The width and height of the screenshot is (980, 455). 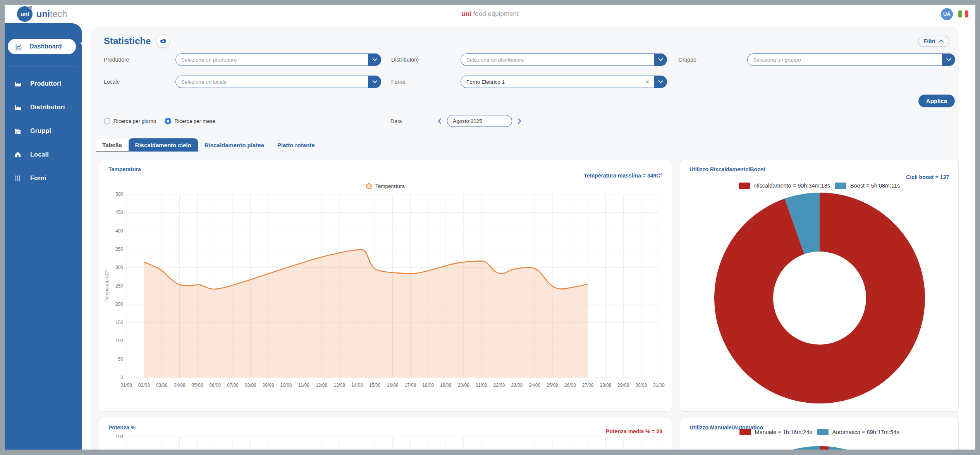 I want to click on unifood-wordmark: uni food equipment, so click(x=490, y=14).